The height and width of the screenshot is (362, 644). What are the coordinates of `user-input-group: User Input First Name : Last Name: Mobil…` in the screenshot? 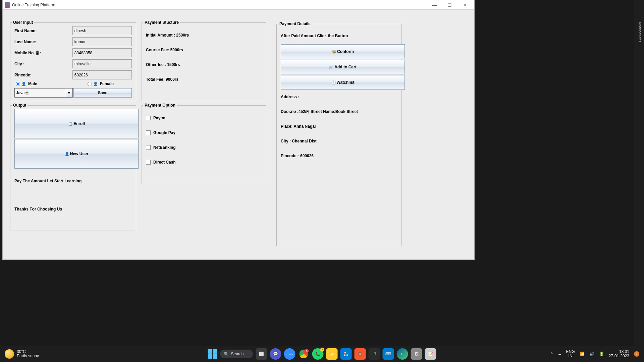 It's located at (73, 62).